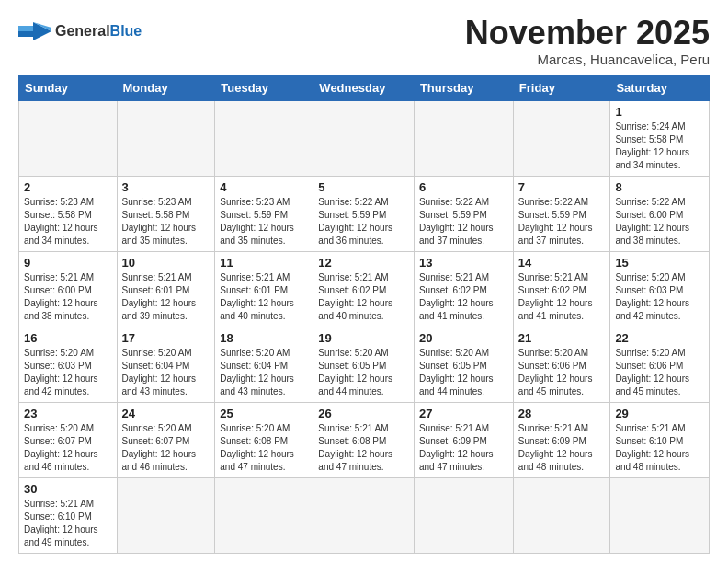  I want to click on day-info: Sunrise: 5:23 AM Sunset: 5:58 PM Dayligh…, so click(68, 222).